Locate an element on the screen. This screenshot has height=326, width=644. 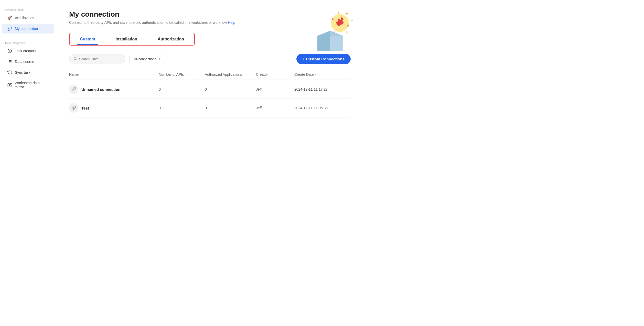
search-box is located at coordinates (97, 59).